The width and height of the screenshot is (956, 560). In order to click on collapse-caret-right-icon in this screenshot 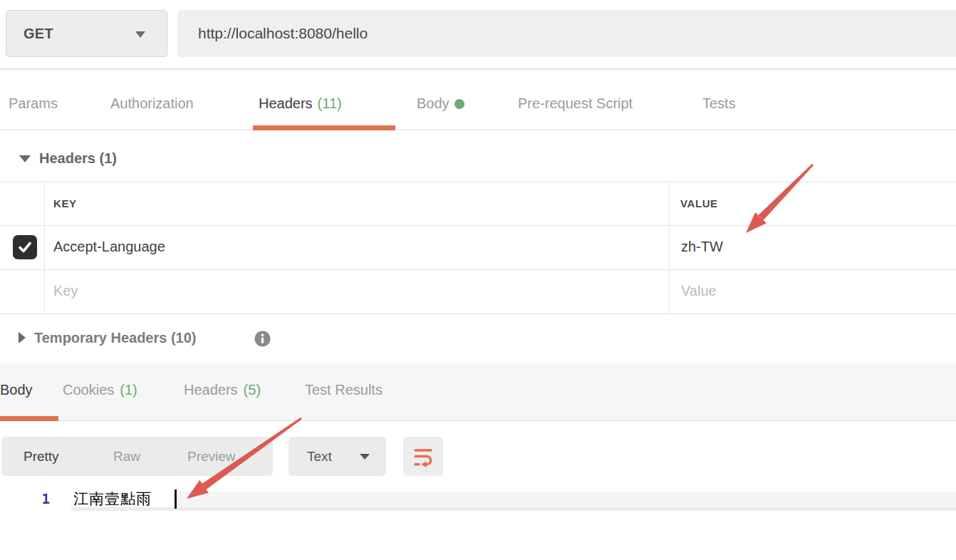, I will do `click(22, 338)`.